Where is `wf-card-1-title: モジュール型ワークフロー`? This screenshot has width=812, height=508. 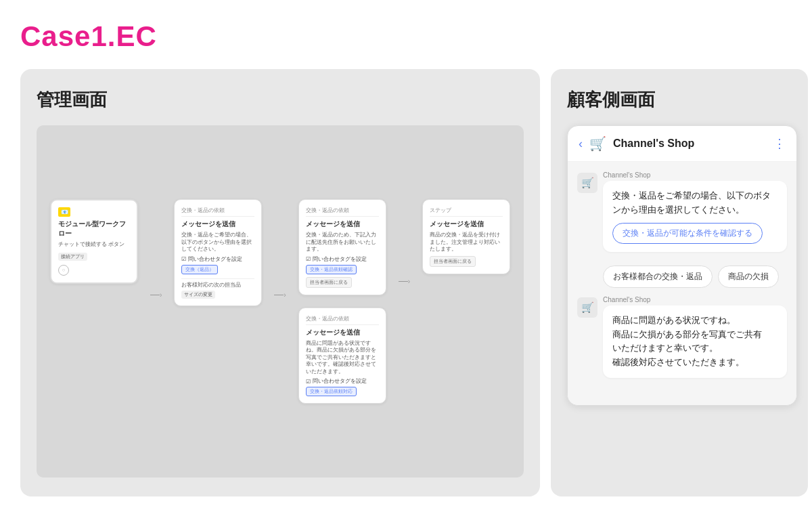 wf-card-1-title: モジュール型ワークフロー is located at coordinates (94, 229).